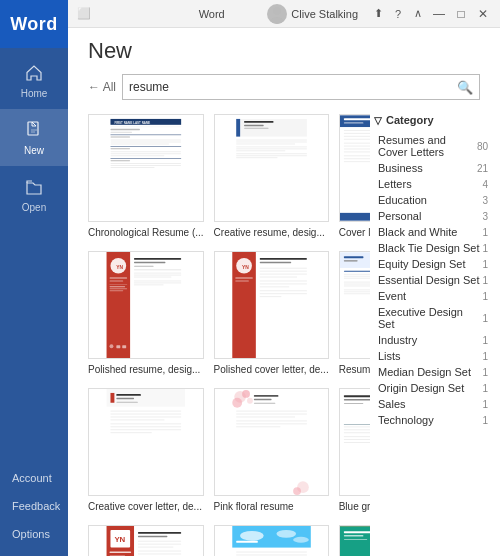 This screenshot has height=556, width=500. Describe the element at coordinates (433, 216) in the screenshot. I see `category-item: Personal 3` at that location.